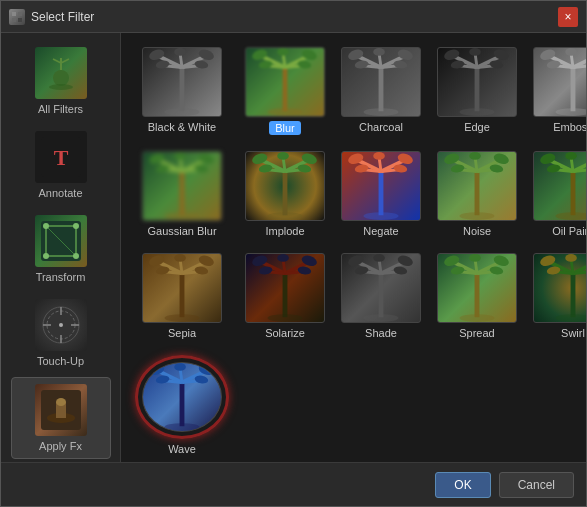 The width and height of the screenshot is (587, 507). I want to click on apply-fx-icon, so click(61, 410).